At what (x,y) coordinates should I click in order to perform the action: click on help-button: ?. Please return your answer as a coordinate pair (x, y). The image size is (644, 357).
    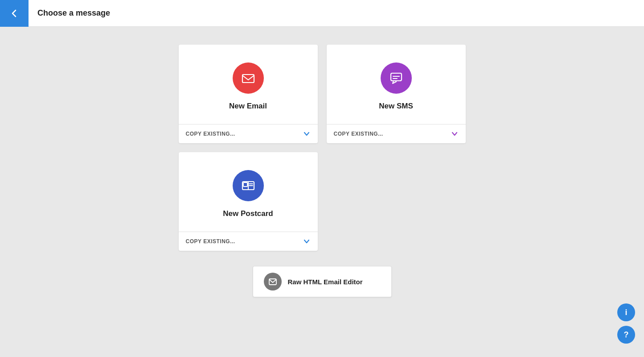
    Looking at the image, I should click on (626, 335).